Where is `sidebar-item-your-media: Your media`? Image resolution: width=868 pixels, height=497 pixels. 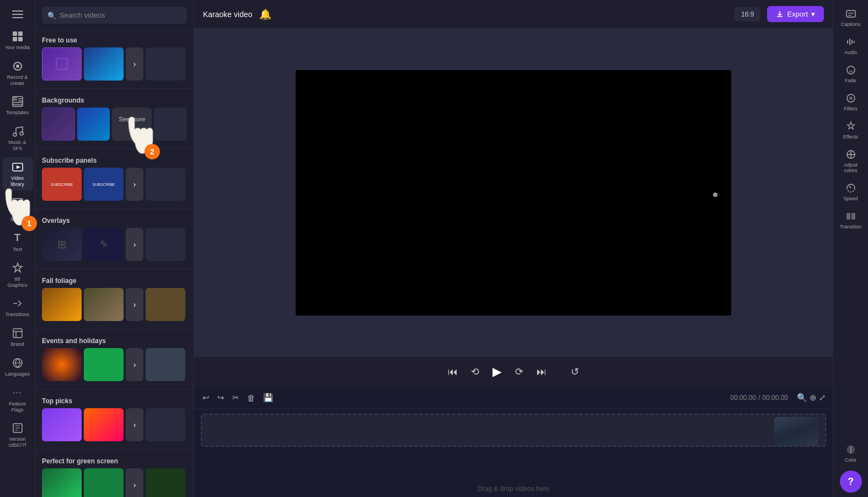 sidebar-item-your-media: Your media is located at coordinates (18, 40).